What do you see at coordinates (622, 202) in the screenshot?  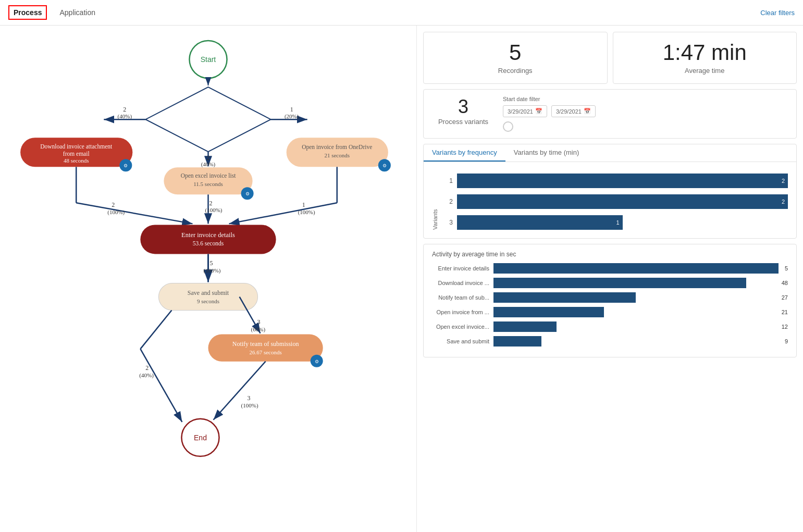 I see `bar-fill-2: 2` at bounding box center [622, 202].